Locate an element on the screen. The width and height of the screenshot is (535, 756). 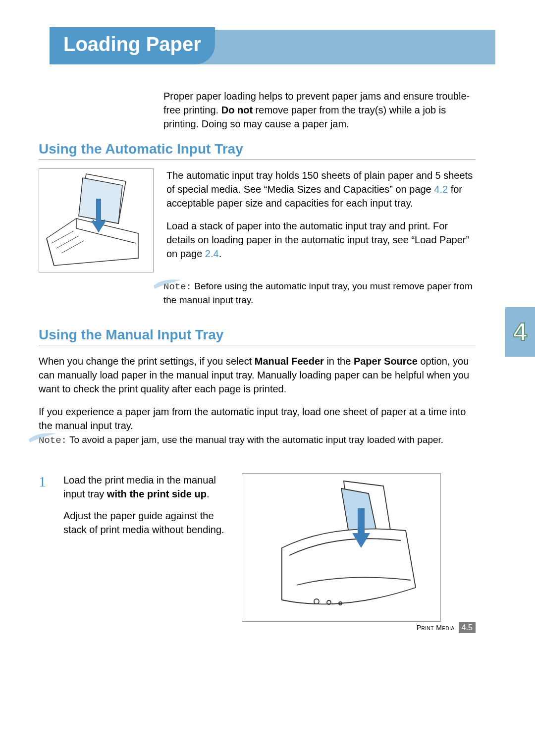
heading-automatic-tray: Using the Automatic Input Tray is located at coordinates (257, 151).